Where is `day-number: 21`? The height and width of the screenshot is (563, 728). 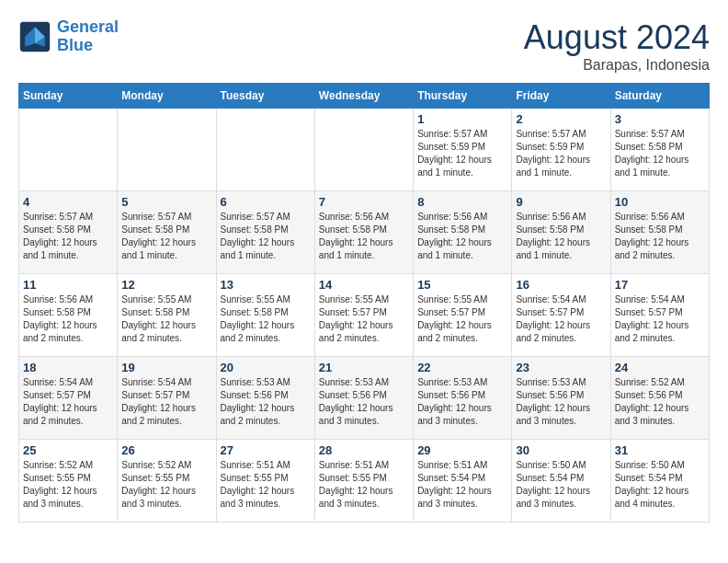 day-number: 21 is located at coordinates (364, 368).